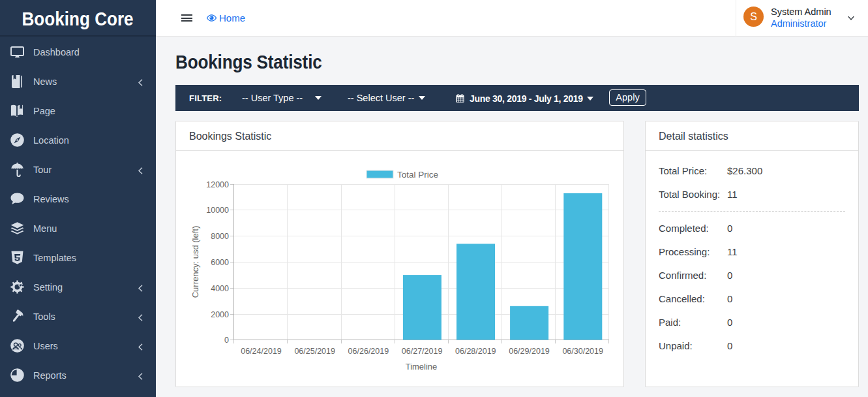  What do you see at coordinates (583, 351) in the screenshot?
I see `svg-text: 06/30/2019` at bounding box center [583, 351].